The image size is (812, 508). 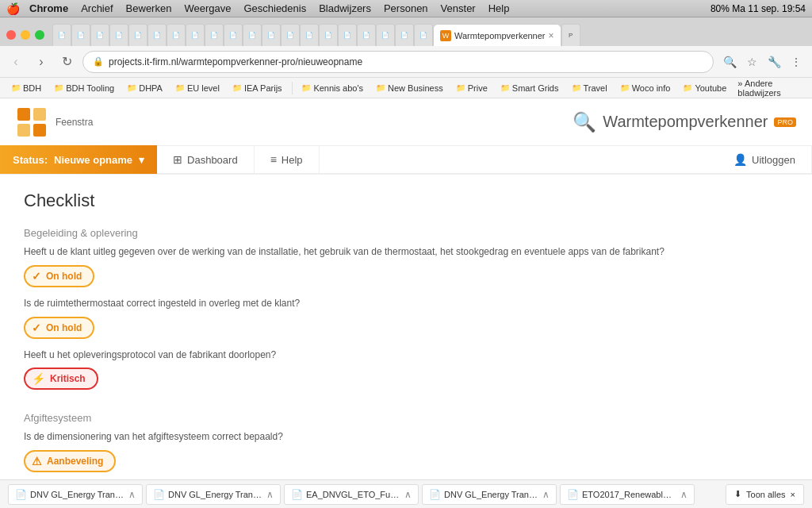 I want to click on tab-pdf-2: 📄, so click(x=81, y=35).